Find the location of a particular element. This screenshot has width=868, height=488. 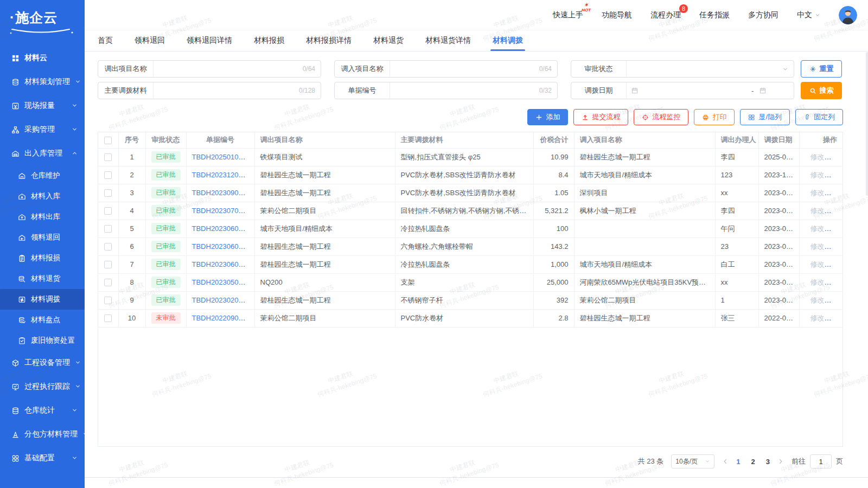

sidebar-item-4: 工程设备管理 is located at coordinates (42, 363).